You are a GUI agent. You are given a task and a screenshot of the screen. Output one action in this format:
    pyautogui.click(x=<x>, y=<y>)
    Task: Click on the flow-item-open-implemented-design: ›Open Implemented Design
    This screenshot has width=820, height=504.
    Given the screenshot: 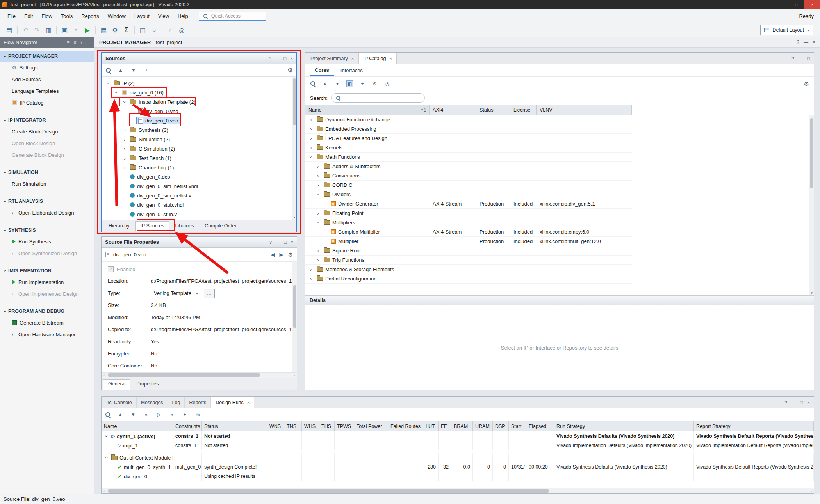 What is the action you would take?
    pyautogui.click(x=47, y=294)
    